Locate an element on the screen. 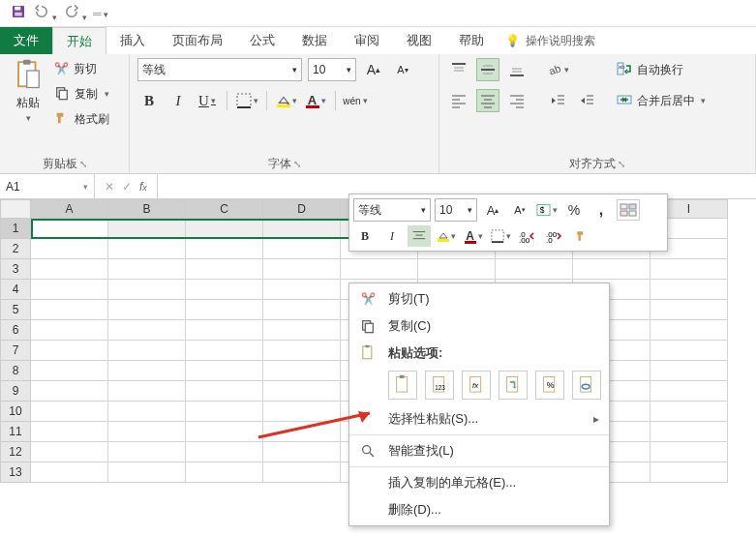  ctx-paste-special: 选择性粘贴(S)... is located at coordinates (479, 419).